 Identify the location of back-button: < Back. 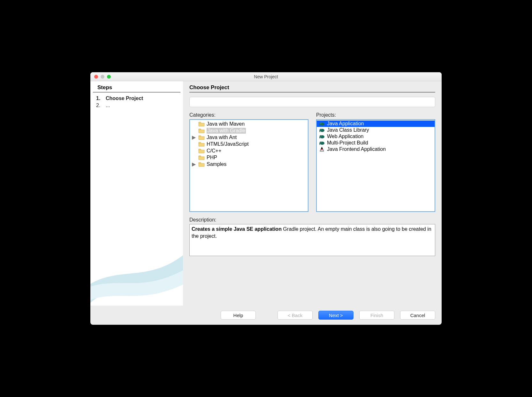
(295, 315).